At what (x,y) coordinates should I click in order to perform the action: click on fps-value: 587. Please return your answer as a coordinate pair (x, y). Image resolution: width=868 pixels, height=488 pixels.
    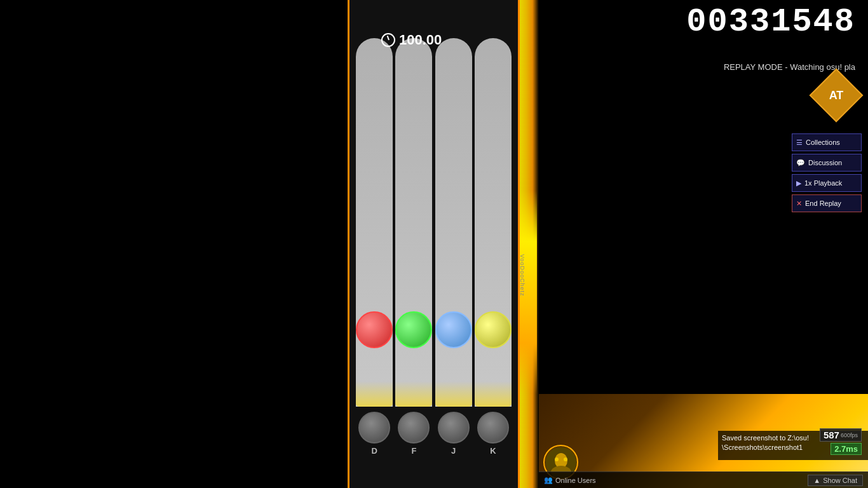
    Looking at the image, I should click on (831, 435).